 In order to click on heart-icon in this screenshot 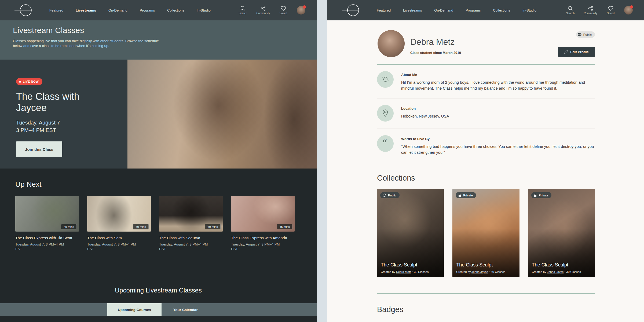, I will do `click(283, 9)`.